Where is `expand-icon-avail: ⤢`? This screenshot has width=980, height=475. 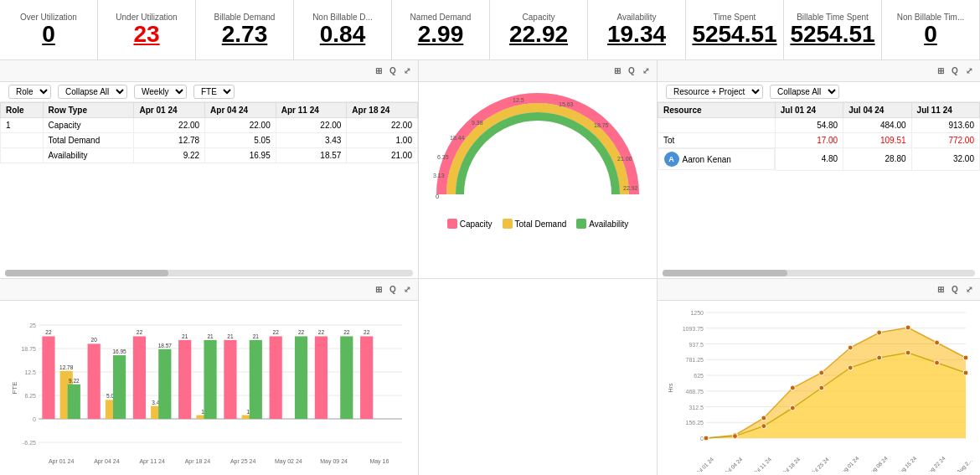 expand-icon-avail: ⤢ is located at coordinates (407, 290).